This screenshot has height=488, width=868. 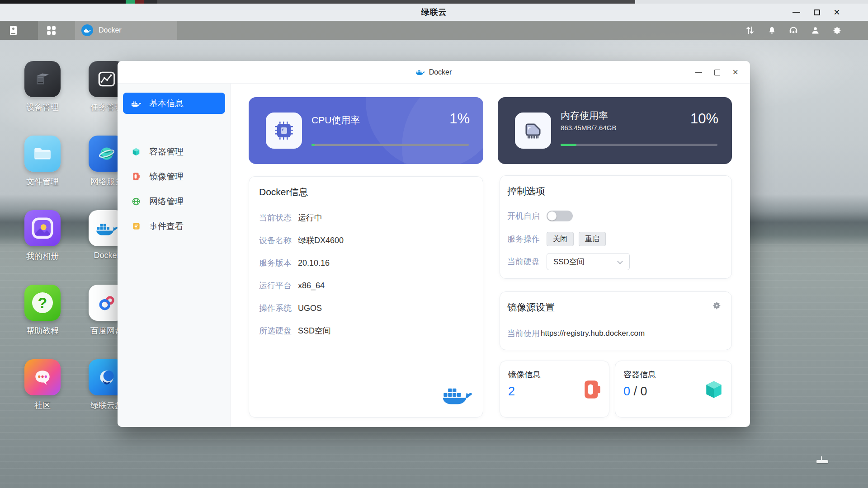 What do you see at coordinates (278, 240) in the screenshot?
I see `info-label: 设备名称` at bounding box center [278, 240].